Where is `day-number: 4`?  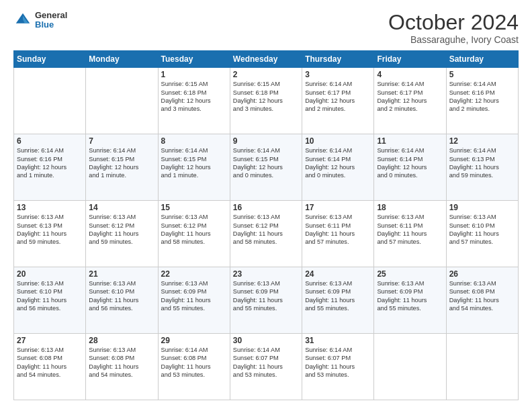 day-number: 4 is located at coordinates (410, 75).